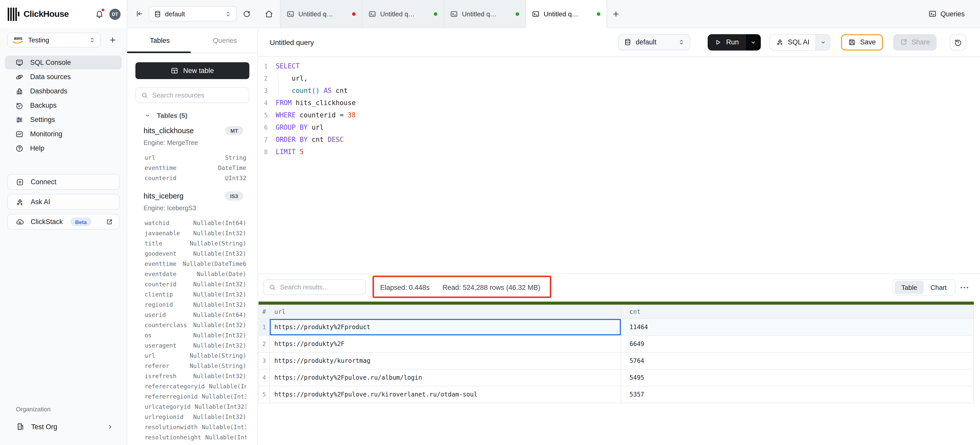  What do you see at coordinates (63, 182) in the screenshot?
I see `connect-button: Connect` at bounding box center [63, 182].